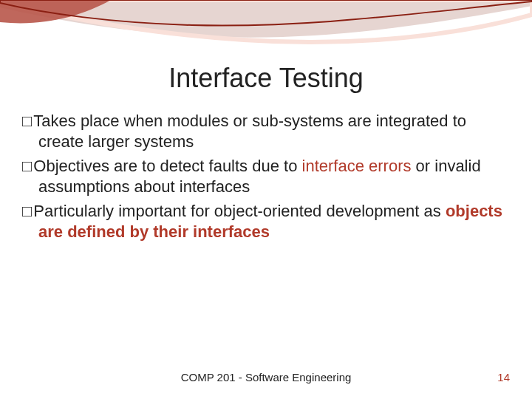 The width and height of the screenshot is (532, 399). What do you see at coordinates (250, 132) in the screenshot?
I see `bullet-text: Takes place when modules or sub-systems …` at bounding box center [250, 132].